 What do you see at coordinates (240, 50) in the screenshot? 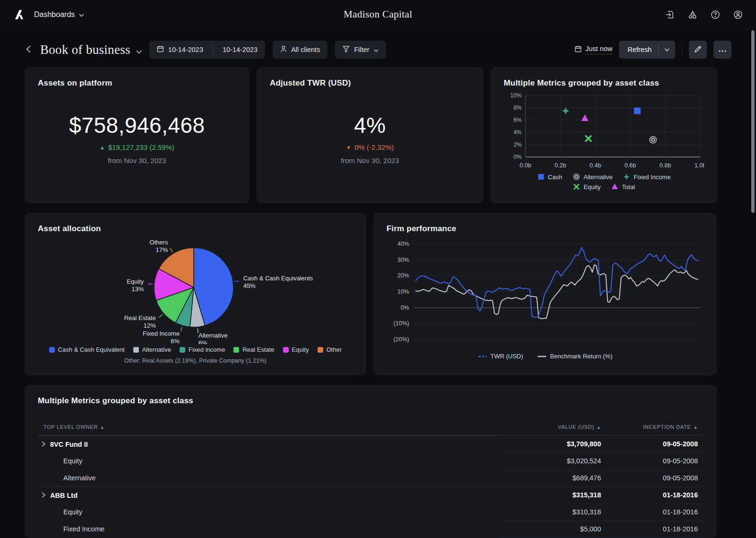
I see `date-end: 10-14-2023` at bounding box center [240, 50].